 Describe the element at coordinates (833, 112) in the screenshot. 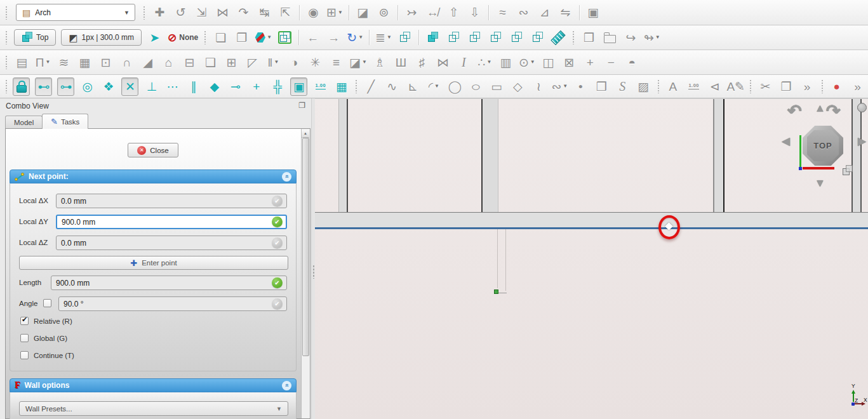

I see `nav-rotate-right-icon: ↷` at that location.